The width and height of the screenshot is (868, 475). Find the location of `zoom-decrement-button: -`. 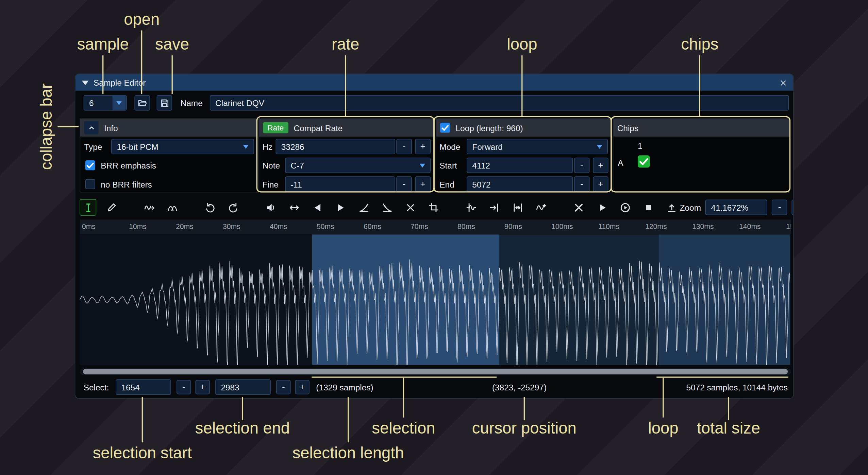

zoom-decrement-button: - is located at coordinates (780, 208).